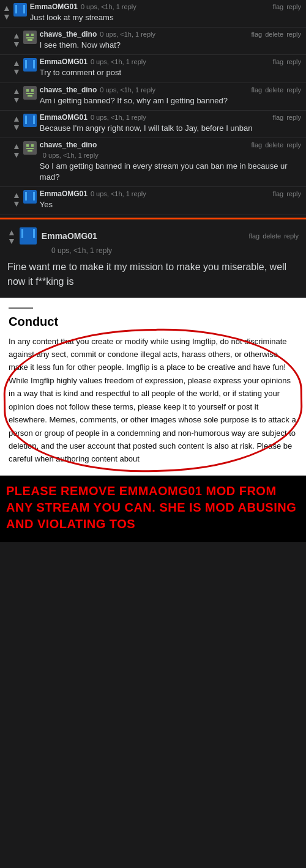 The height and width of the screenshot is (868, 306). I want to click on featured-delete-btn: delete, so click(272, 236).